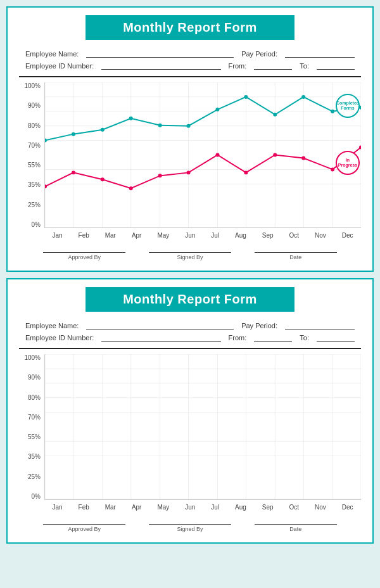 The width and height of the screenshot is (380, 588). Describe the element at coordinates (190, 299) in the screenshot. I see `title-2: Monthly Report Form` at that location.